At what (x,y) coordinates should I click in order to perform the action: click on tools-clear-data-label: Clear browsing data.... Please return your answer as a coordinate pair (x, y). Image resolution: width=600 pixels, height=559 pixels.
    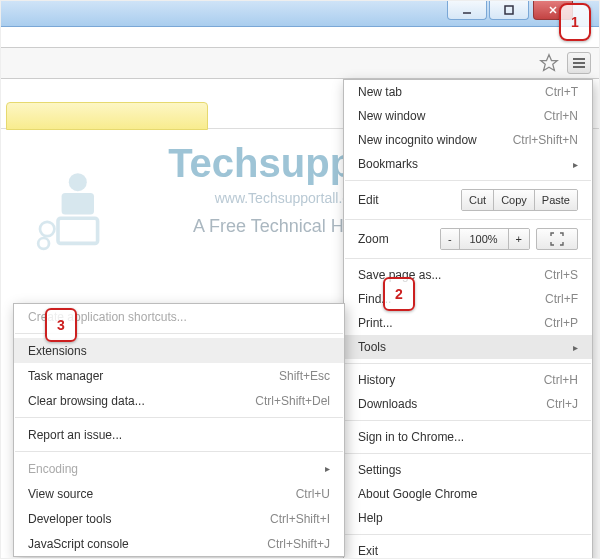
    Looking at the image, I should click on (86, 401).